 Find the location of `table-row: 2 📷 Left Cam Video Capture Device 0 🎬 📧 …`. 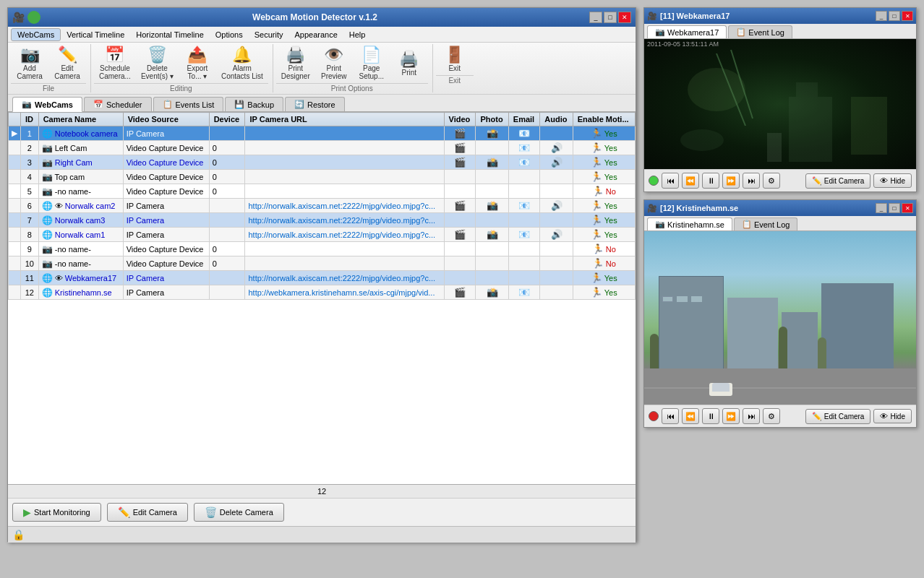

table-row: 2 📷 Left Cam Video Capture Device 0 🎬 📧 … is located at coordinates (322, 148).